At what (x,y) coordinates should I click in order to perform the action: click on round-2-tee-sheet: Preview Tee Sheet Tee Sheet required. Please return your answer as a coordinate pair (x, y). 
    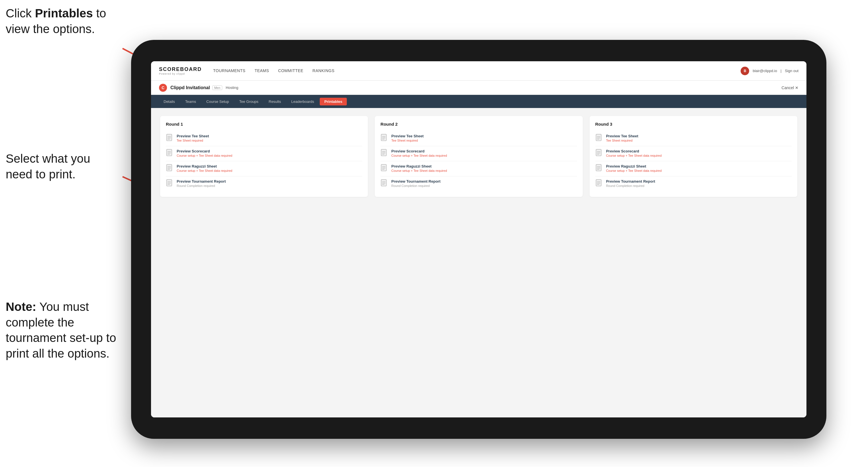
    Looking at the image, I should click on (478, 139).